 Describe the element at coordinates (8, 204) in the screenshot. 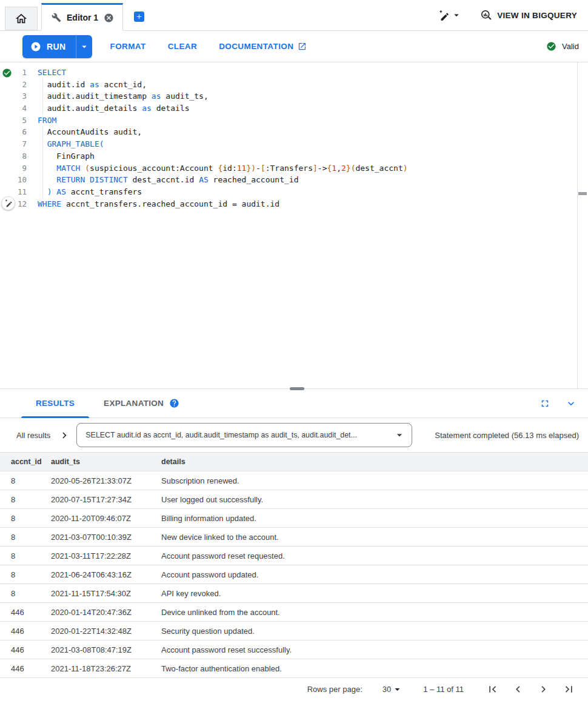

I see `gemini-assist-button` at that location.